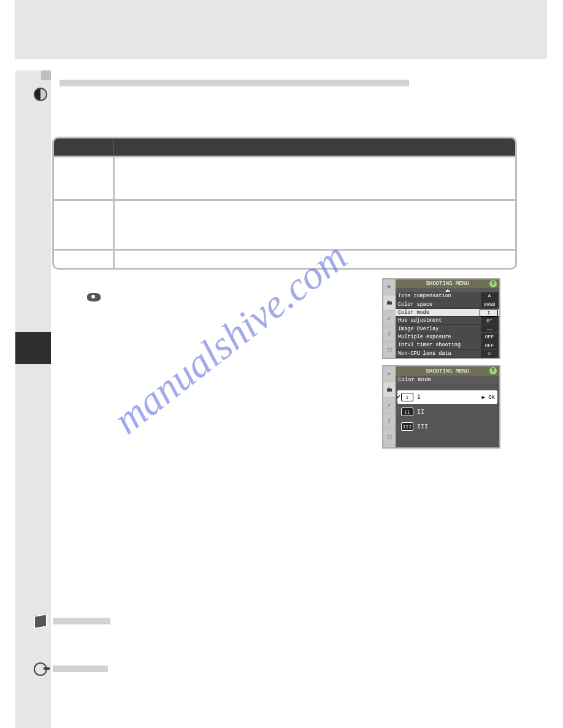  What do you see at coordinates (33, 348) in the screenshot?
I see `sidebar-active-tab` at bounding box center [33, 348].